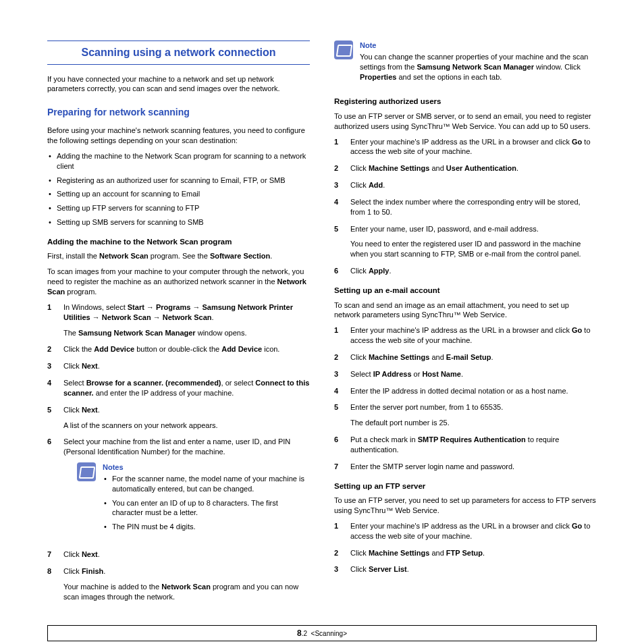 This screenshot has width=644, height=644. Describe the element at coordinates (466, 467) in the screenshot. I see `step-item: Enter the SMTP server login name and pas…` at that location.